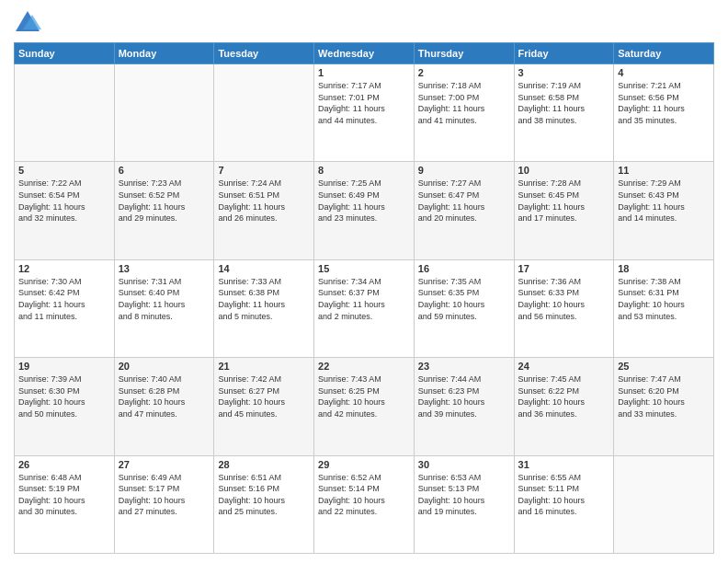 Image resolution: width=728 pixels, height=563 pixels. Describe the element at coordinates (664, 53) in the screenshot. I see `weekday-header-saturday: Saturday` at that location.